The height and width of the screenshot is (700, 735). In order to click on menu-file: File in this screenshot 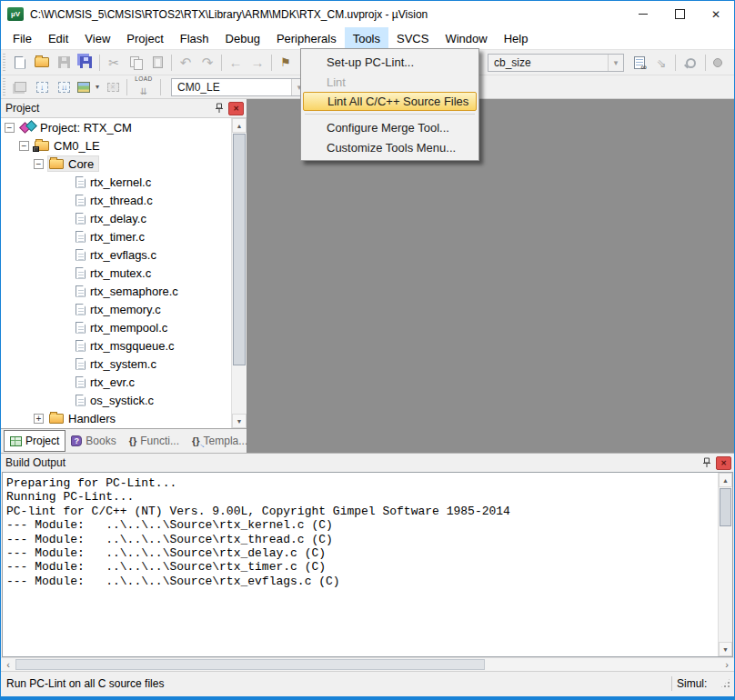, I will do `click(22, 38)`.